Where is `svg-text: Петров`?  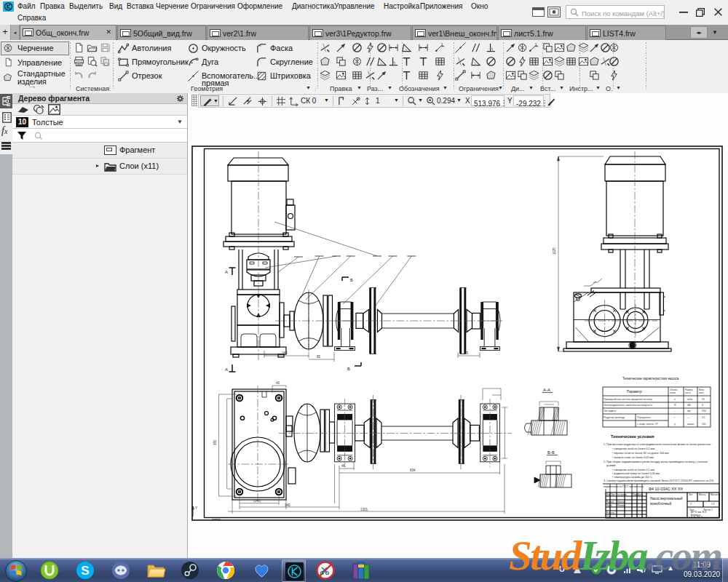 svg-text: Петров is located at coordinates (622, 506).